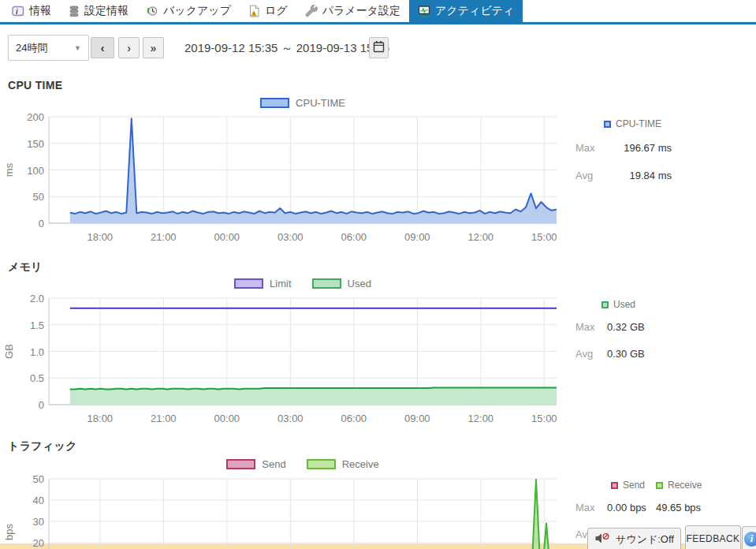 This screenshot has height=549, width=756. I want to click on backup-clock-icon, so click(152, 11).